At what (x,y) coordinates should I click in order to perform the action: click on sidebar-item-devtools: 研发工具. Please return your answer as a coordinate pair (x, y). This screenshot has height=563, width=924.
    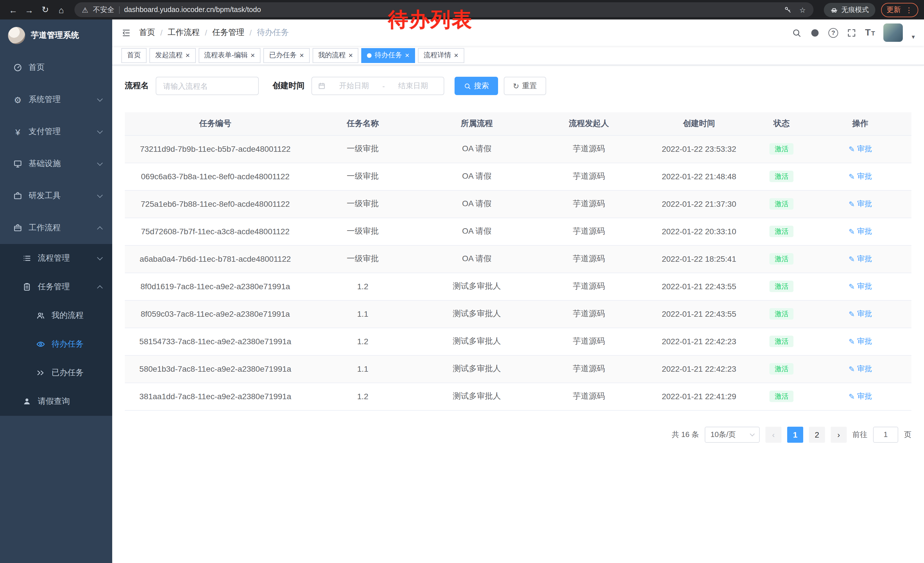
    Looking at the image, I should click on (56, 196).